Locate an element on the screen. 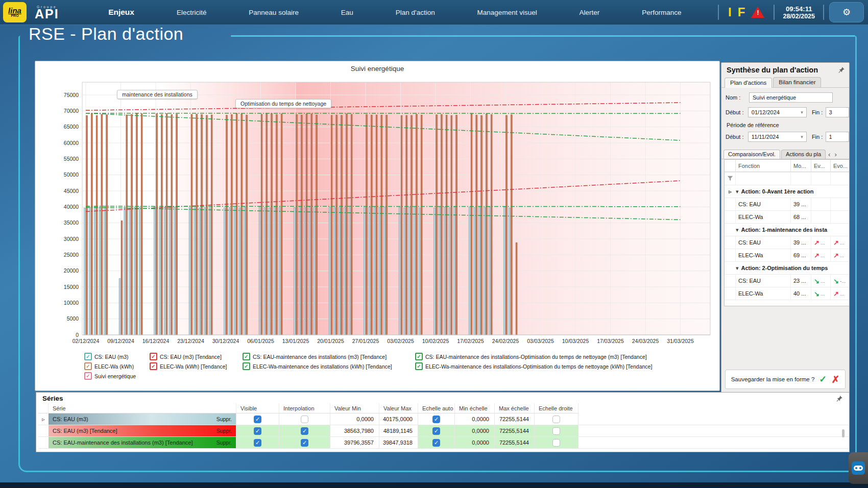 The height and width of the screenshot is (488, 868). warning-alert-icon: ! is located at coordinates (758, 12).